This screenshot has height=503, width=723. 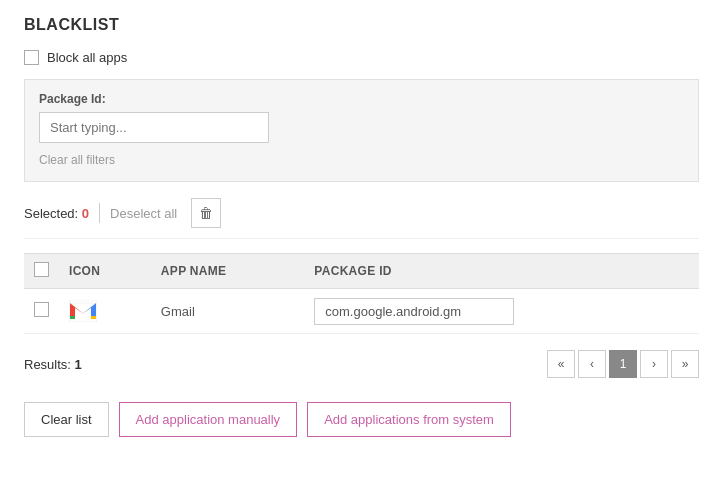 I want to click on package-id-column-header: PACKAGE ID, so click(x=502, y=272).